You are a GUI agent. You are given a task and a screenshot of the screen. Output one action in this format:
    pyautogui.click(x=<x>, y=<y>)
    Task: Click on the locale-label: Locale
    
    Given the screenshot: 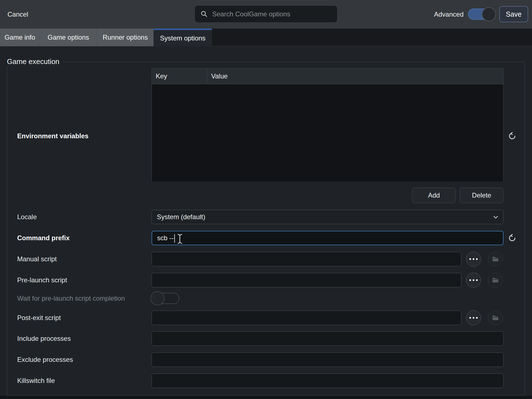 What is the action you would take?
    pyautogui.click(x=27, y=217)
    